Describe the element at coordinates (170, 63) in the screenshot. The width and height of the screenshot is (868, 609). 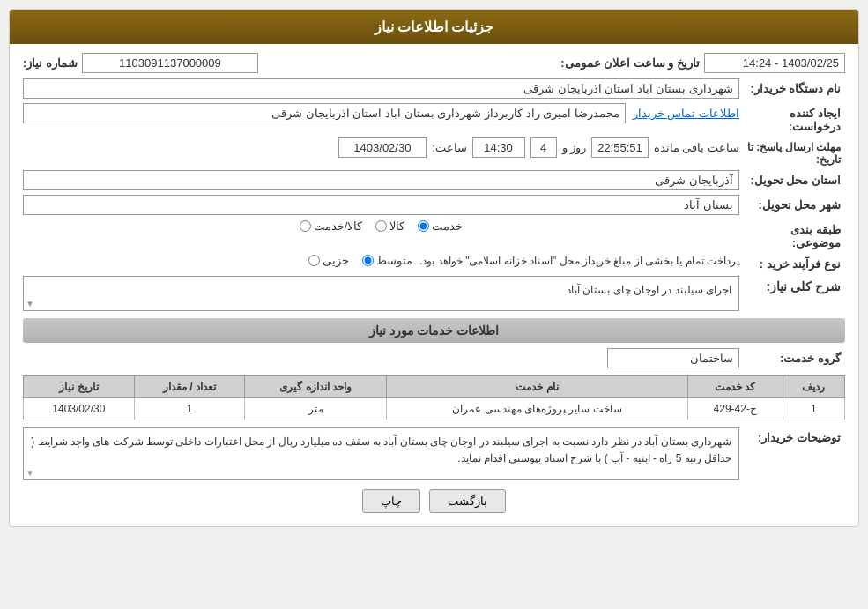
I see `need-number-value: 1103091137000009` at that location.